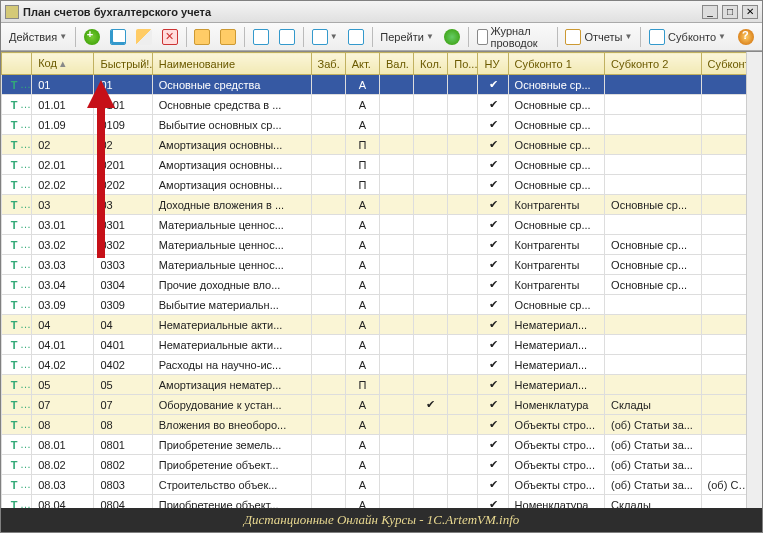 The height and width of the screenshot is (533, 763). What do you see at coordinates (325, 37) in the screenshot?
I see `filter1-button: ▼` at bounding box center [325, 37].